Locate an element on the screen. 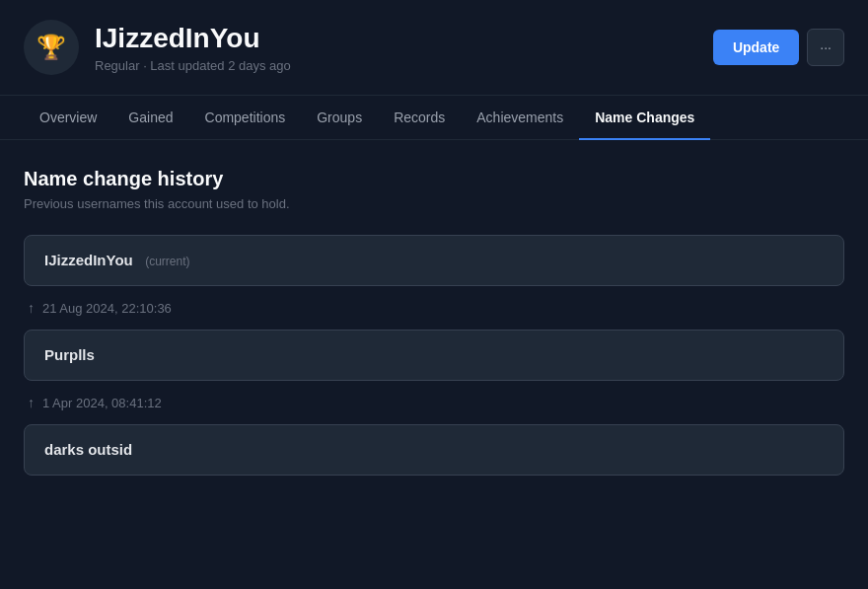  subtitle: Regular · Last updated 2 days ago is located at coordinates (404, 65).